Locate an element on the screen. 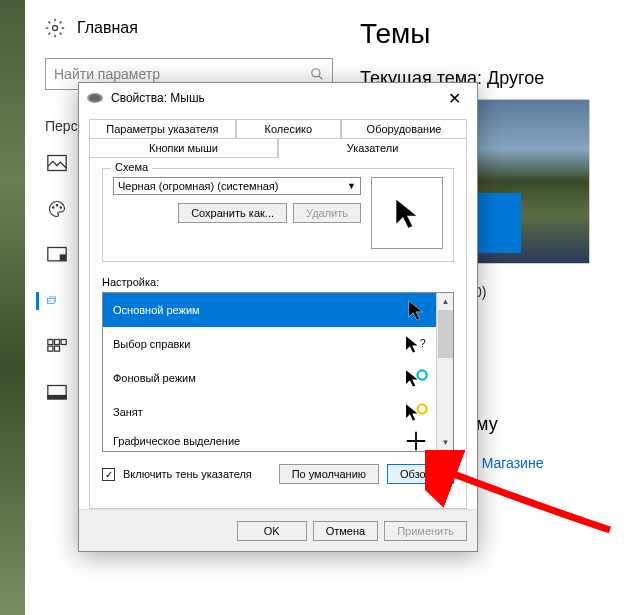 This screenshot has height=615, width=632. desktop-wallpaper-edge is located at coordinates (12, 308).